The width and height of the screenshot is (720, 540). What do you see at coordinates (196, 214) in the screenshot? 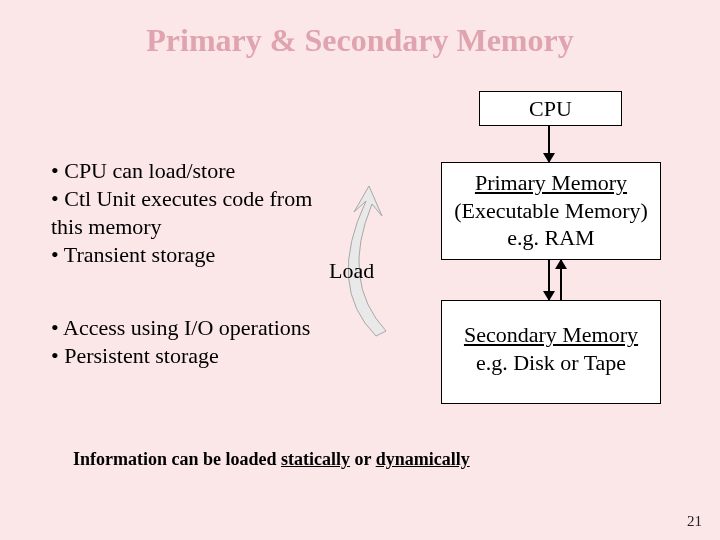
I see `primary-bullets: • CPU can load/store • Ctl Unit executes…` at bounding box center [196, 214].